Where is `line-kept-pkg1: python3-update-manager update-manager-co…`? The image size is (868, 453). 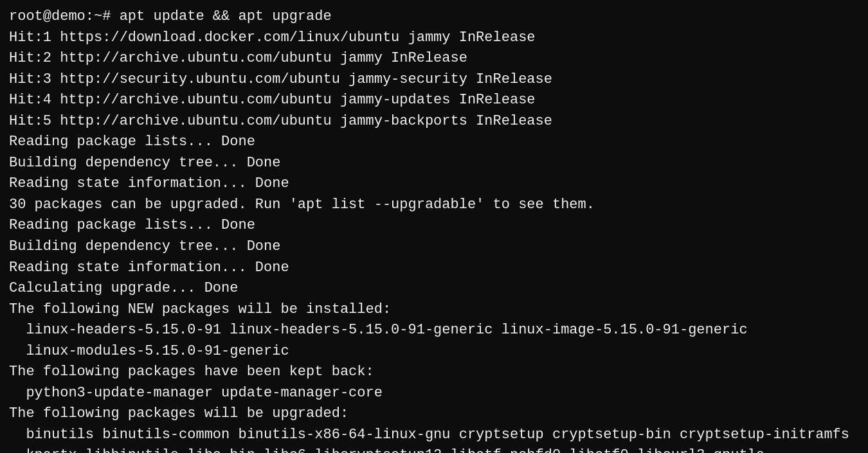
line-kept-pkg1: python3-update-manager update-manager-co… is located at coordinates (434, 393).